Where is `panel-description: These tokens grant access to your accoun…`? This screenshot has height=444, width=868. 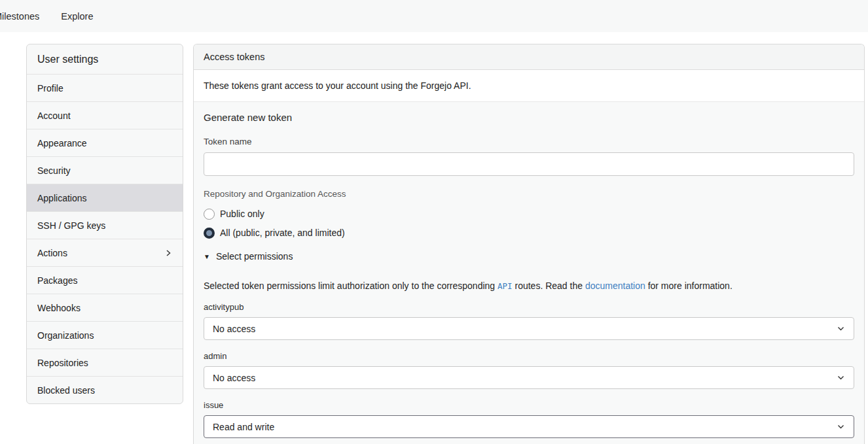 panel-description: These tokens grant access to your accoun… is located at coordinates (529, 86).